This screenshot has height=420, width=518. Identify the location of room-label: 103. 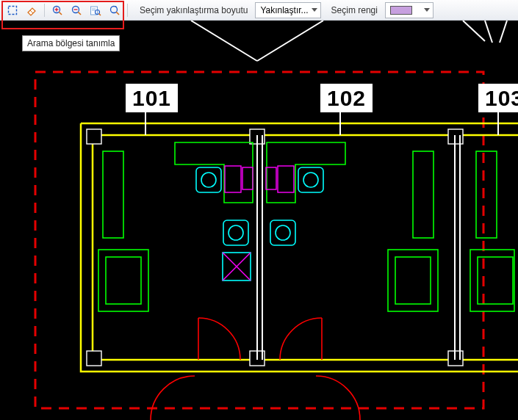
(498, 98).